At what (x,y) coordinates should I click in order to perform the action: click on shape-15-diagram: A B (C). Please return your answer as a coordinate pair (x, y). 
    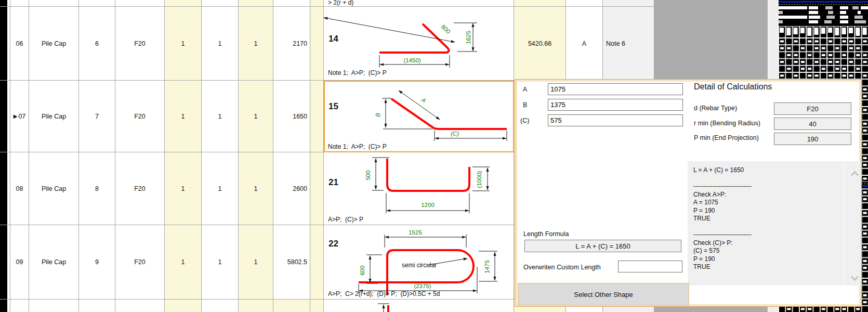
    Looking at the image, I should click on (419, 116).